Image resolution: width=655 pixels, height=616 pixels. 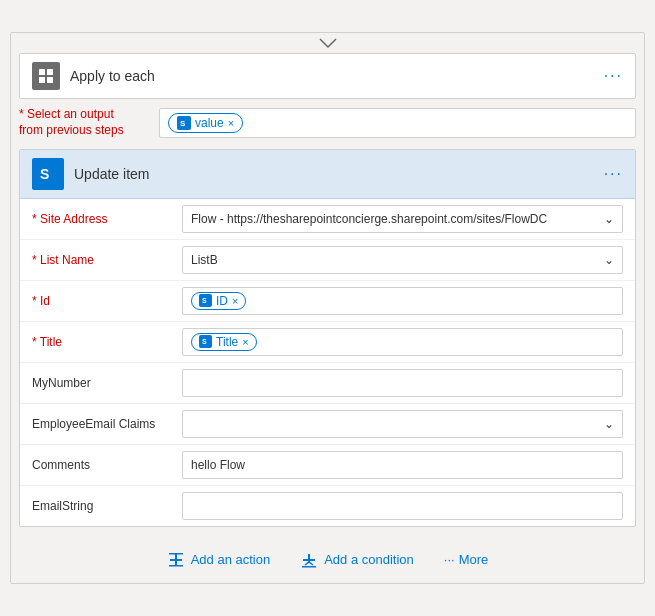 I want to click on more-button: ··· More, so click(x=466, y=560).